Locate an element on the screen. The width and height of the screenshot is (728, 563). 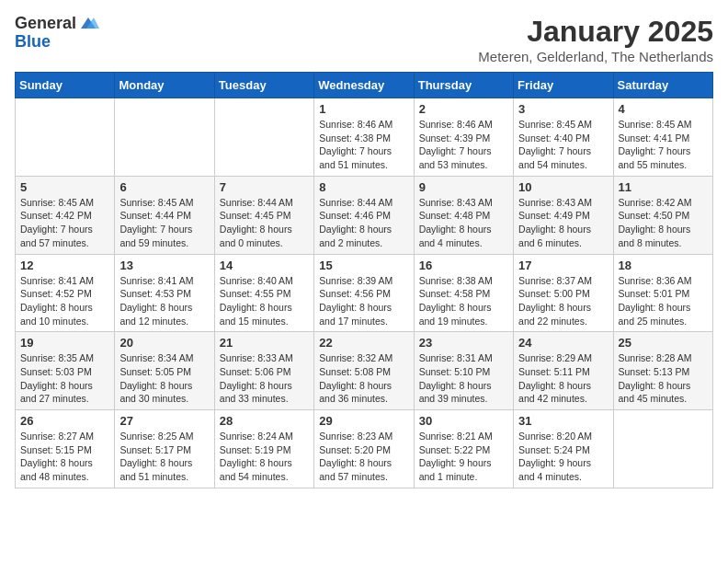
day-info: Sunrise: 8:31 AM Sunset: 5:10 PM Dayligh… is located at coordinates (463, 379).